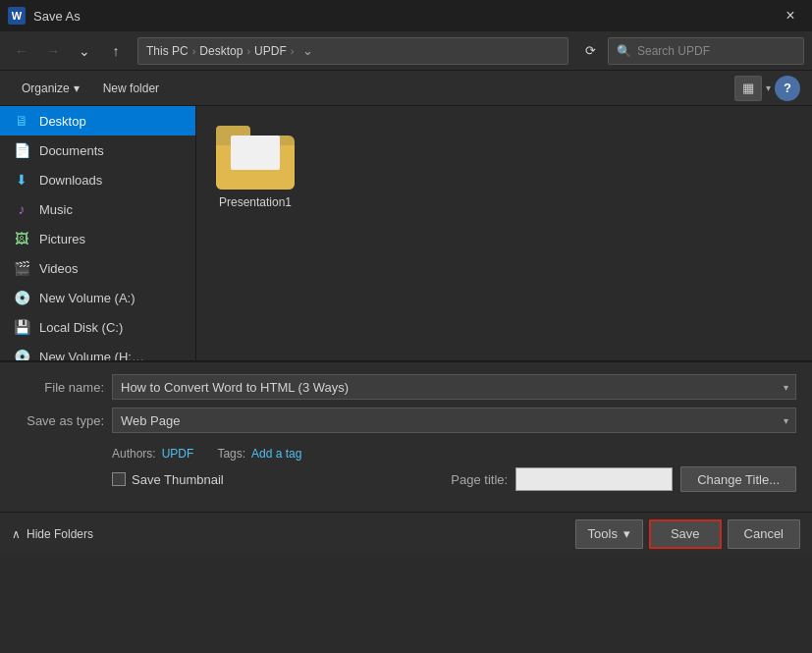 Image resolution: width=812 pixels, height=653 pixels. What do you see at coordinates (22, 150) in the screenshot?
I see `documents-icon: 📄` at bounding box center [22, 150].